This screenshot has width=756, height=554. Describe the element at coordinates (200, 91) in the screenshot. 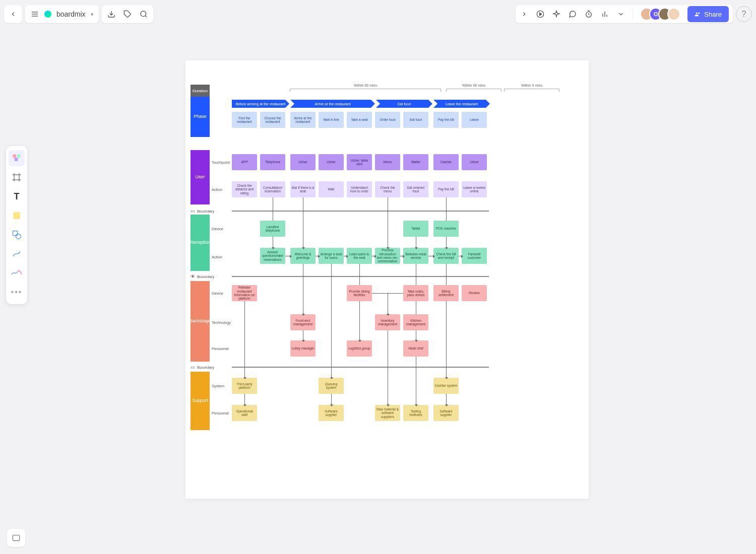

I see `duration-header: Duration` at that location.